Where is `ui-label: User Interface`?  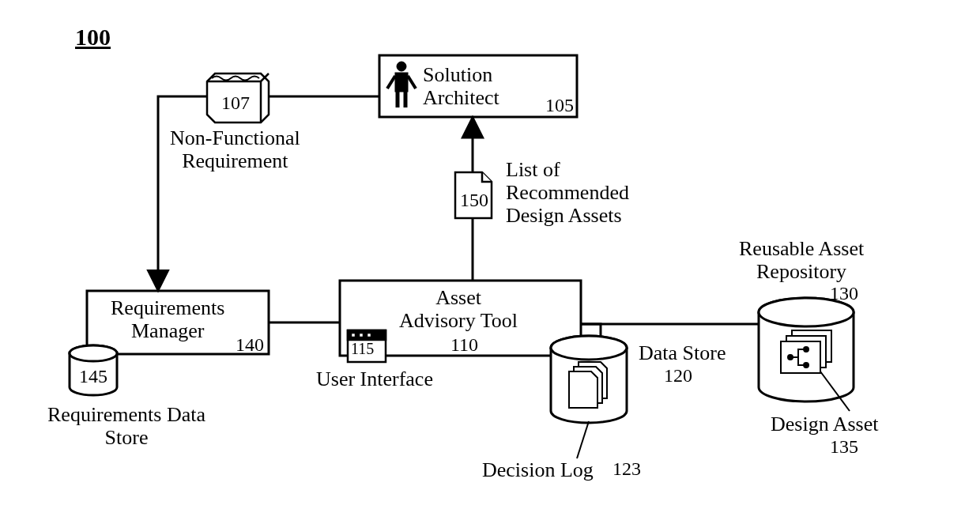 ui-label: User Interface is located at coordinates (375, 379).